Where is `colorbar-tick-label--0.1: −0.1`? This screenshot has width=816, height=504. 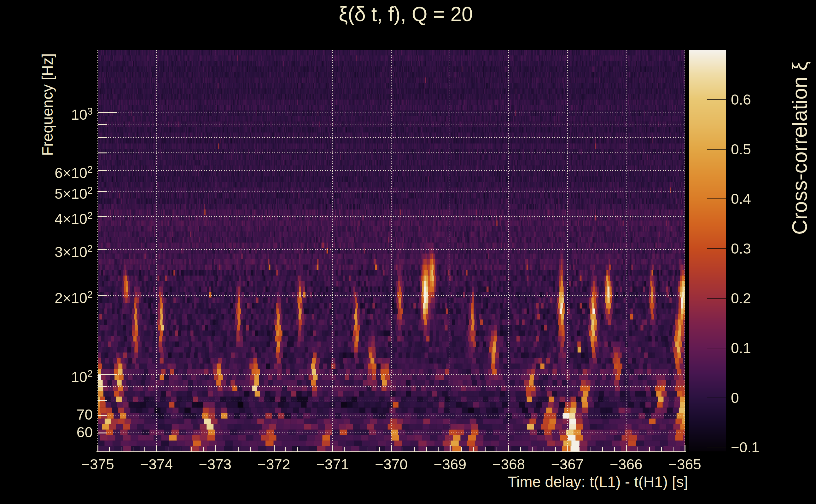
colorbar-tick-label--0.1: −0.1 is located at coordinates (745, 447).